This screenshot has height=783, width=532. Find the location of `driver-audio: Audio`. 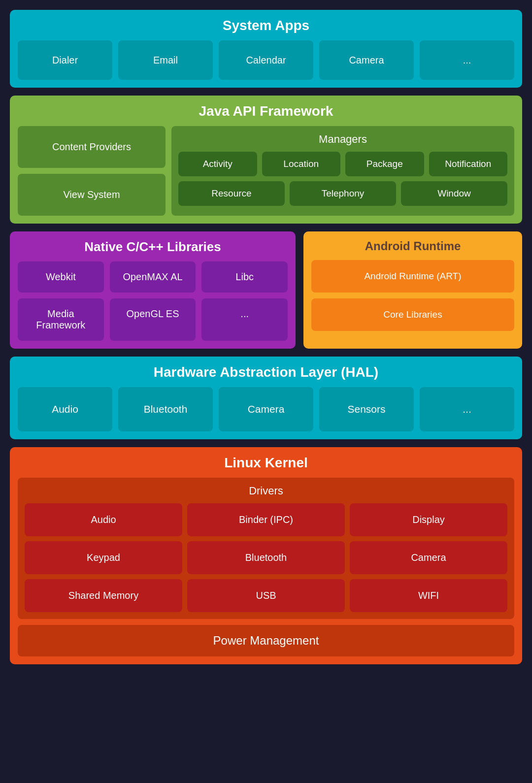

driver-audio: Audio is located at coordinates (103, 520).